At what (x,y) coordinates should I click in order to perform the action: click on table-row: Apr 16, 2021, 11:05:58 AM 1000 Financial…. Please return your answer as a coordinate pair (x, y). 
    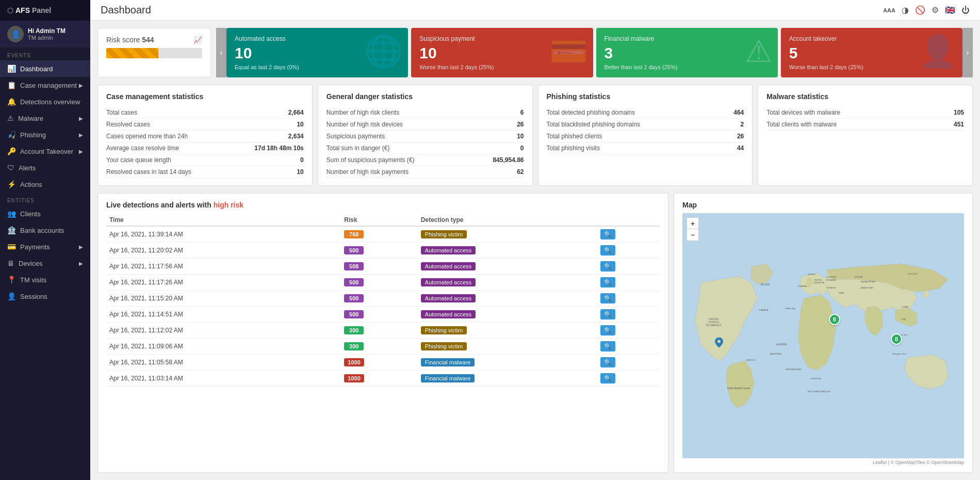
    Looking at the image, I should click on (383, 362).